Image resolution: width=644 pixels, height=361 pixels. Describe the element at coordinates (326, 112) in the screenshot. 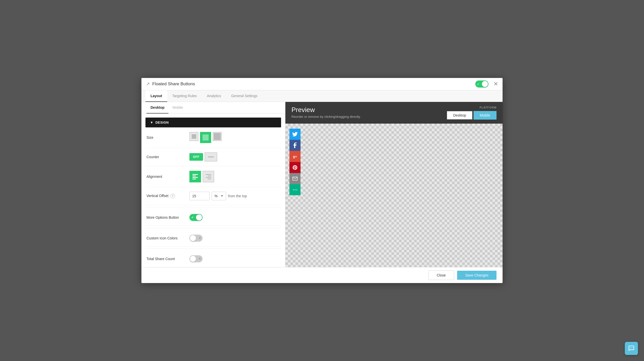

I see `preview-info: Preview Reorder or remove by clicking/dr…` at that location.